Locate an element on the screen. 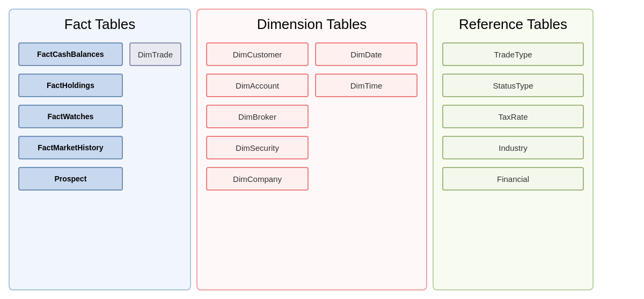 The image size is (644, 299). dim-trade-col: DimTrade is located at coordinates (156, 54).